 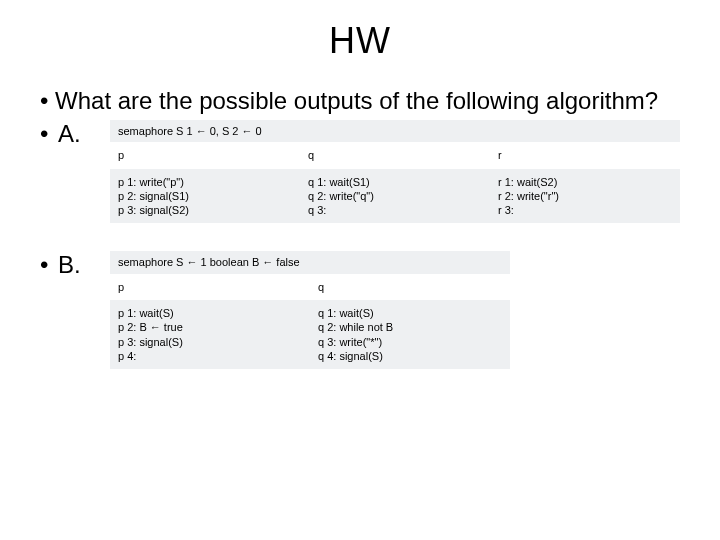 What do you see at coordinates (310, 287) in the screenshot?
I see `table-b-headers: p q` at bounding box center [310, 287].